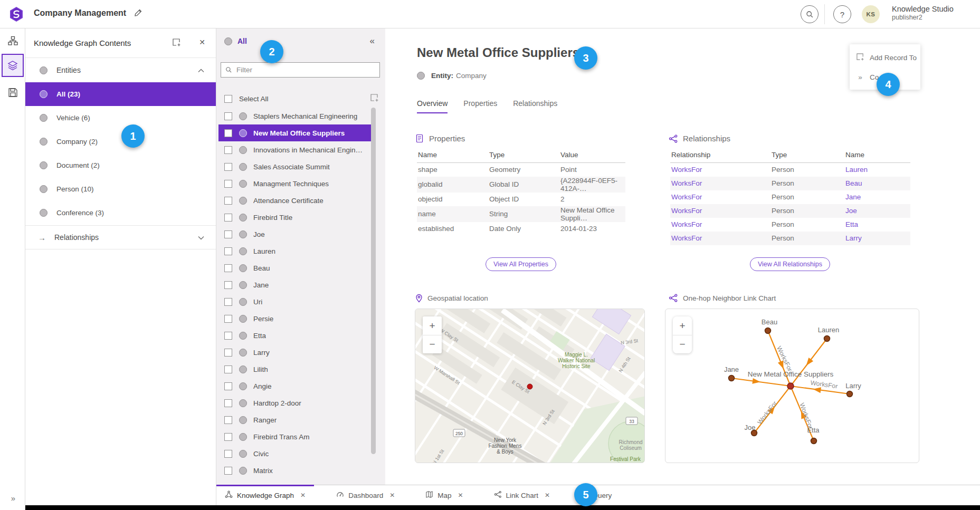 The width and height of the screenshot is (980, 510). Describe the element at coordinates (295, 150) in the screenshot. I see `list-item: Innovations in Mechanical Engin…` at that location.